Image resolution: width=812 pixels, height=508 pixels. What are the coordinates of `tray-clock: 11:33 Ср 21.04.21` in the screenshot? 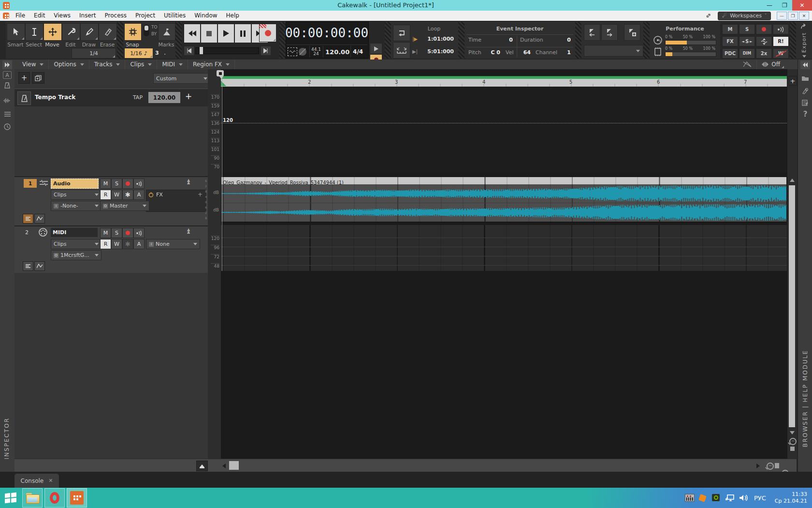 It's located at (791, 498).